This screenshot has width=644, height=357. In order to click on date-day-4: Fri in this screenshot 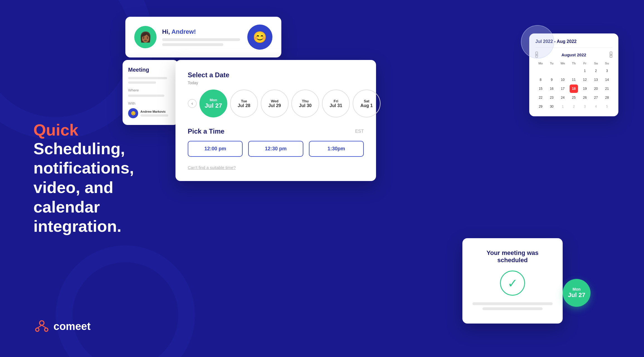, I will do `click(336, 101)`.